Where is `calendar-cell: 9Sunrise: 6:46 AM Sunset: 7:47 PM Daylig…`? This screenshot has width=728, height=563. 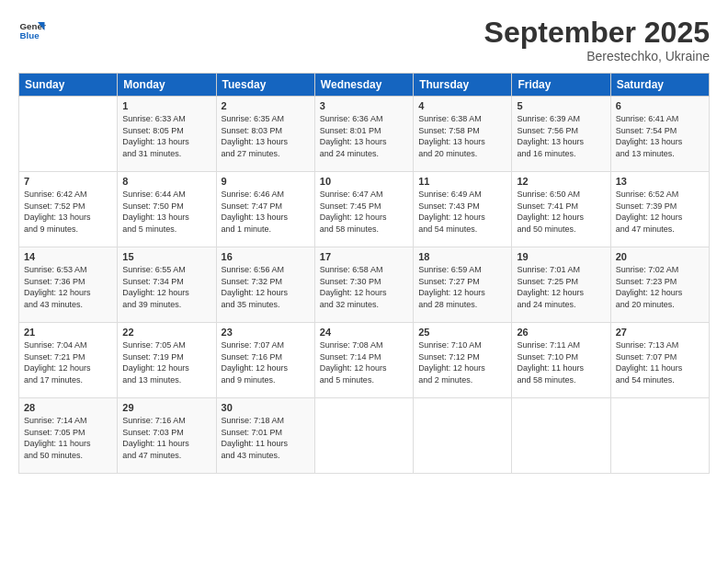 calendar-cell: 9Sunrise: 6:46 AM Sunset: 7:47 PM Daylig… is located at coordinates (265, 210).